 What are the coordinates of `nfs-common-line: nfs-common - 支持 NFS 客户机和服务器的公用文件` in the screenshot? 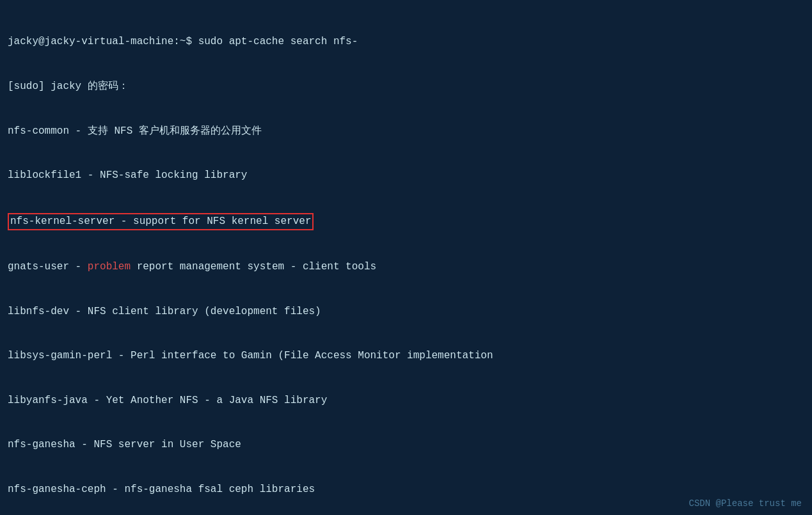 It's located at (406, 132).